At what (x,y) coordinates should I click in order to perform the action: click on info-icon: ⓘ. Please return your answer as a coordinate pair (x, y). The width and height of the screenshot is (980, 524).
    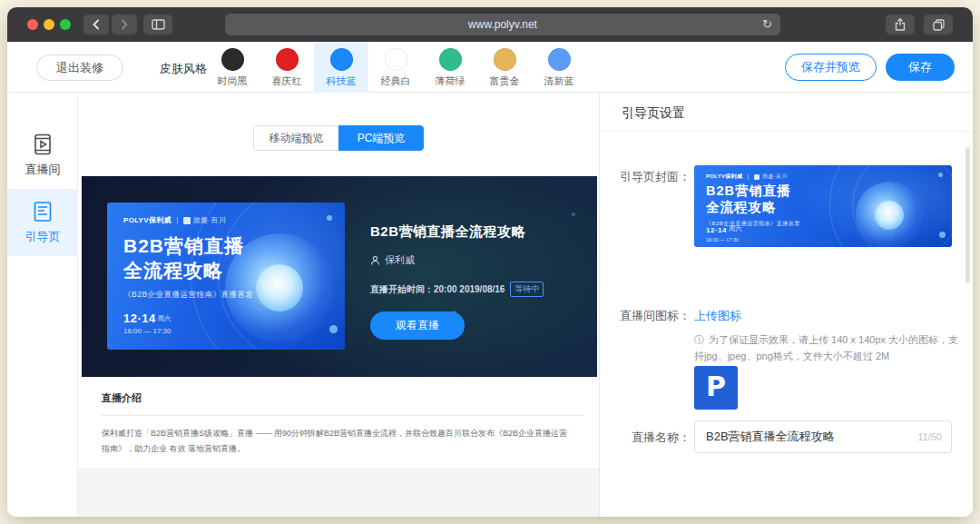
    Looking at the image, I should click on (699, 340).